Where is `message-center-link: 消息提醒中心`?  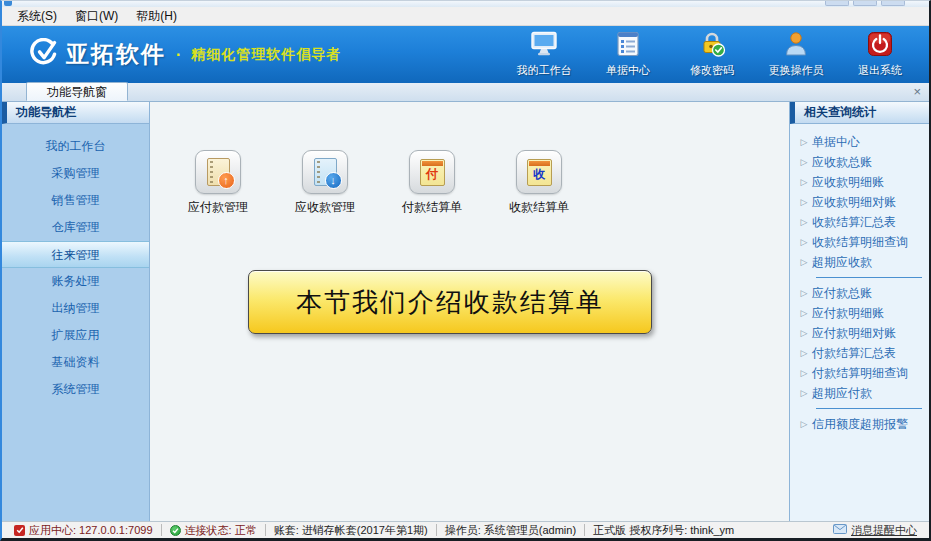
message-center-link: 消息提醒中心 is located at coordinates (875, 530).